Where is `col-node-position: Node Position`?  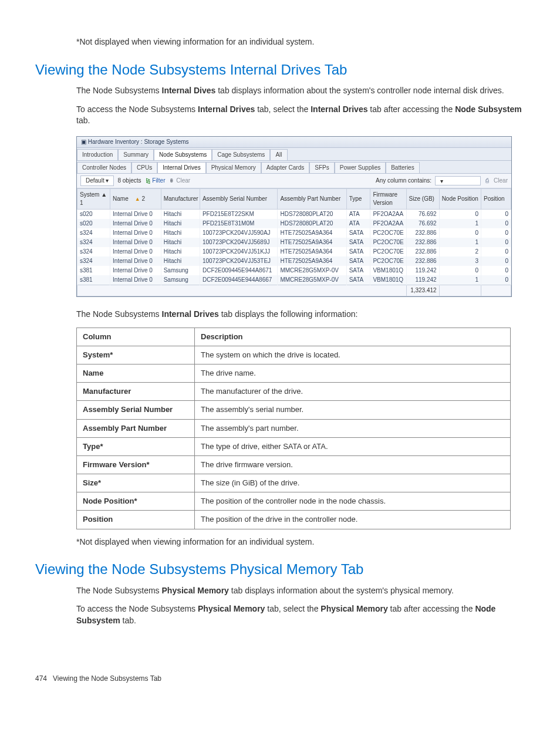 col-node-position: Node Position is located at coordinates (460, 198).